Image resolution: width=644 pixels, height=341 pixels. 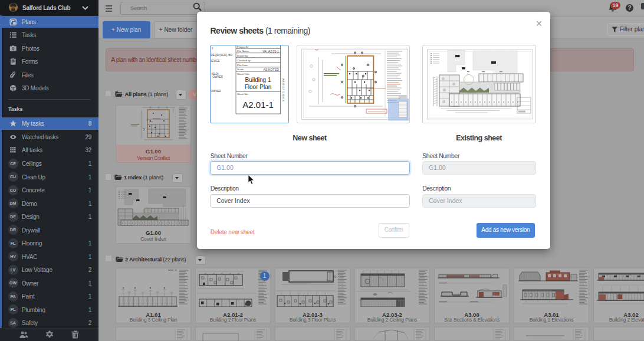 What do you see at coordinates (271, 51) in the screenshot?
I see `svg-text: VA_A2.01-1` at bounding box center [271, 51].